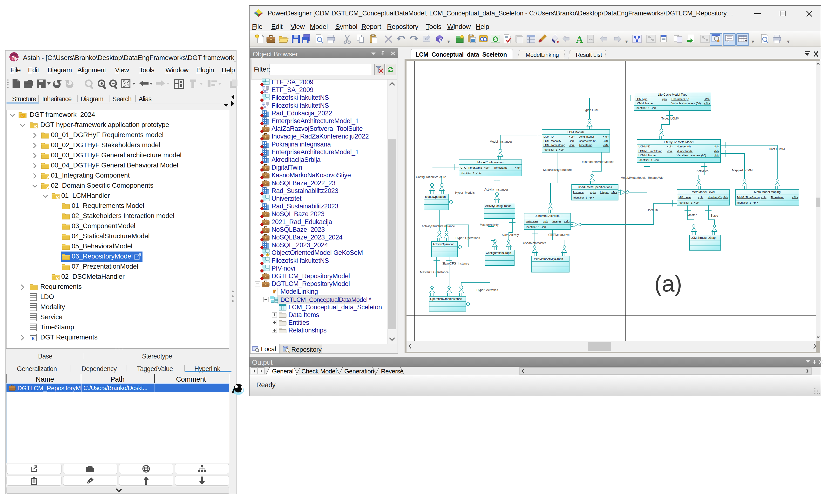  Describe the element at coordinates (673, 95) in the screenshot. I see `svg-text: Life Cycle Model Type` at that location.